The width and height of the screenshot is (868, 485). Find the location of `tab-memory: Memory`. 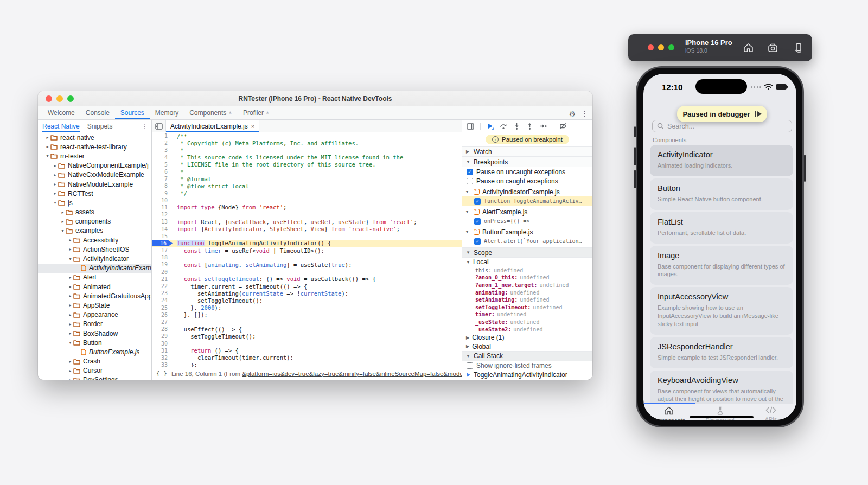

tab-memory: Memory is located at coordinates (167, 113).